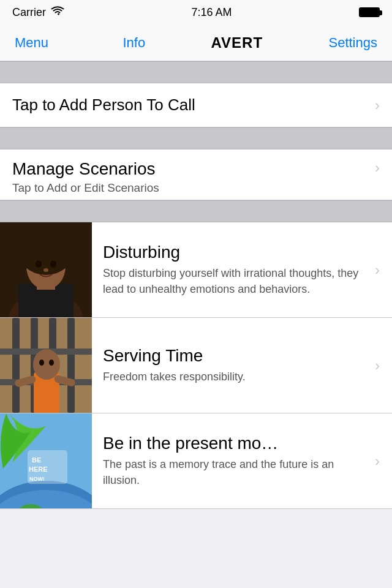 This screenshot has width=392, height=588. I want to click on app-title: AVERT, so click(238, 43).